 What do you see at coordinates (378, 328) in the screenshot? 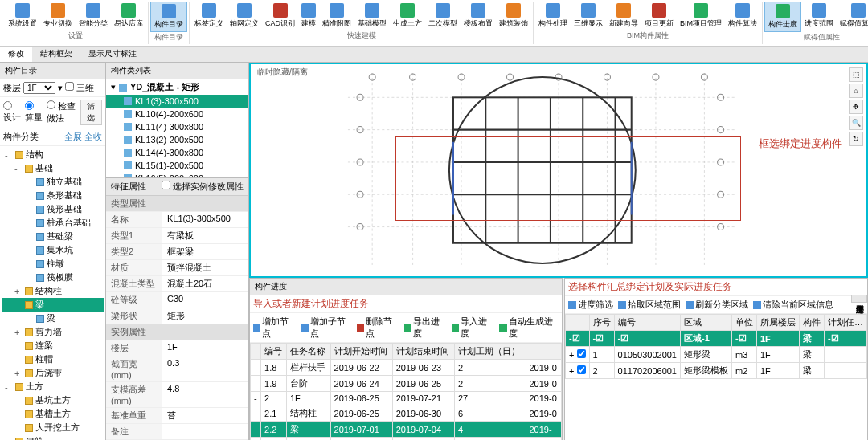
I see `sched-tb-删除节点: 删除节点` at bounding box center [378, 328].